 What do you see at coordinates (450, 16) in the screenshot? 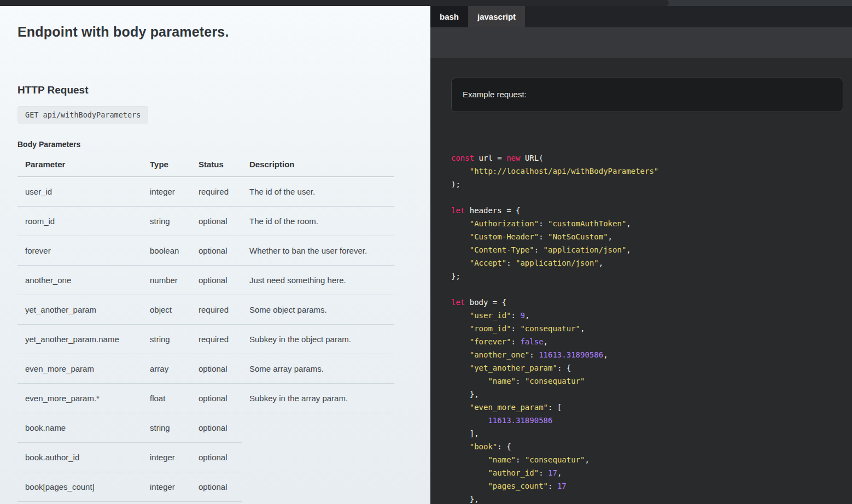
I see `tab-bash: bash` at bounding box center [450, 16].